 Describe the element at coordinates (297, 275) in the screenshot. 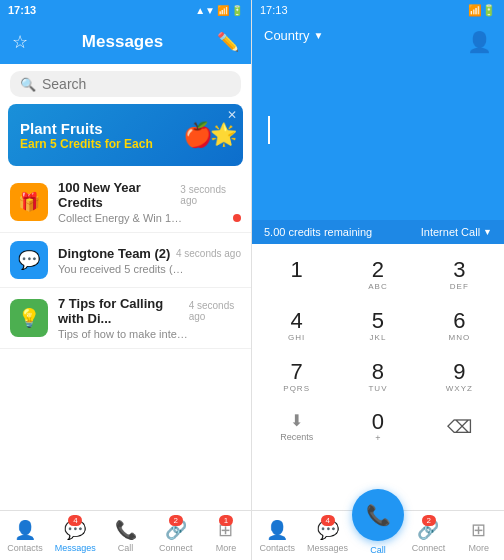

I see `dial-key-1: 1` at that location.